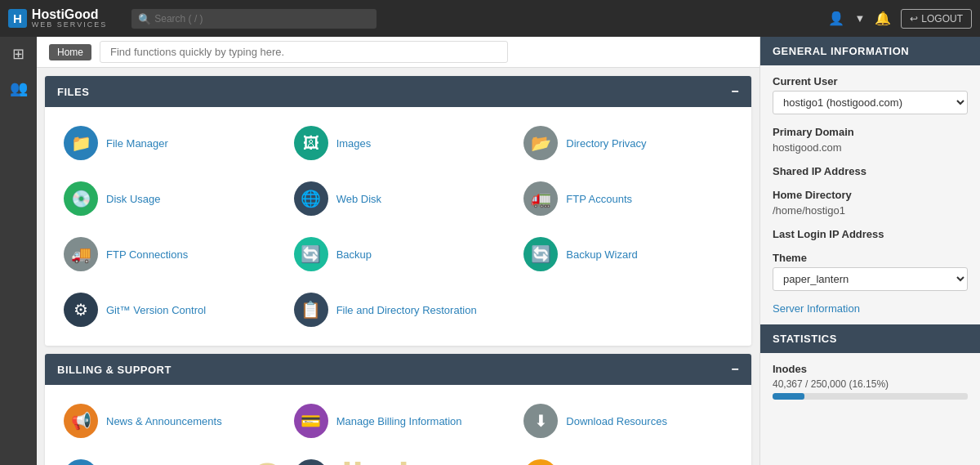  Describe the element at coordinates (883, 18) in the screenshot. I see `bell-icon: 🔔` at that location.